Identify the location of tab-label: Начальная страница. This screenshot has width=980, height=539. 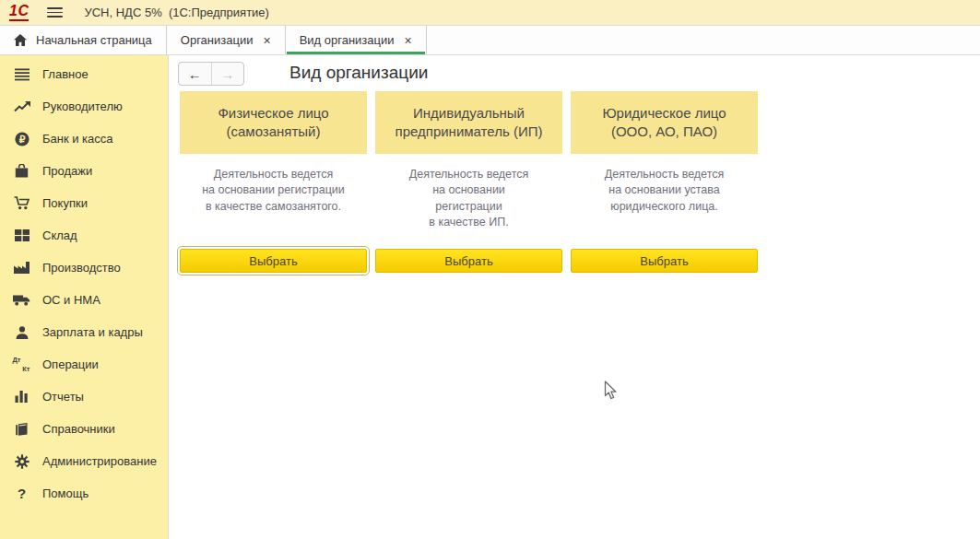
(94, 41).